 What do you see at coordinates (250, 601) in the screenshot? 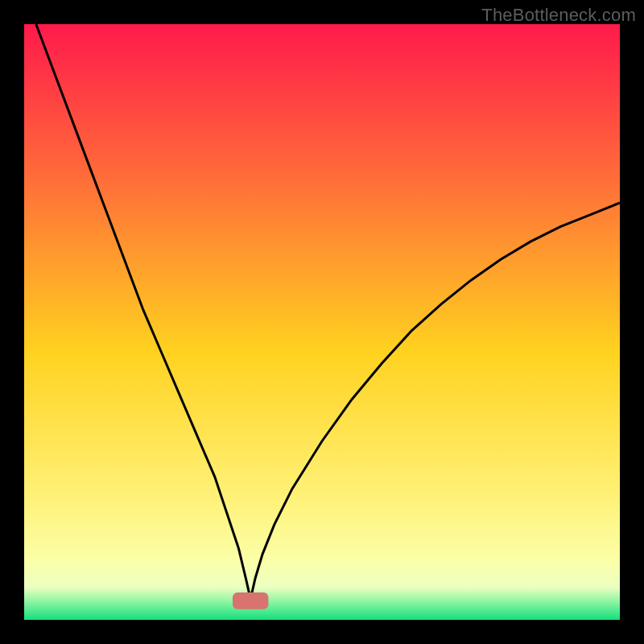
I see `optimal-marker` at bounding box center [250, 601].